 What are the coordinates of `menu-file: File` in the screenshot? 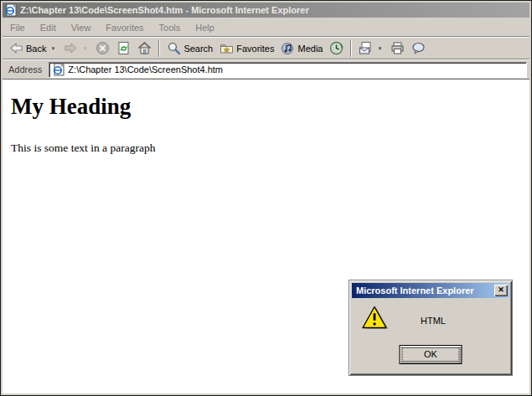 It's located at (18, 28).